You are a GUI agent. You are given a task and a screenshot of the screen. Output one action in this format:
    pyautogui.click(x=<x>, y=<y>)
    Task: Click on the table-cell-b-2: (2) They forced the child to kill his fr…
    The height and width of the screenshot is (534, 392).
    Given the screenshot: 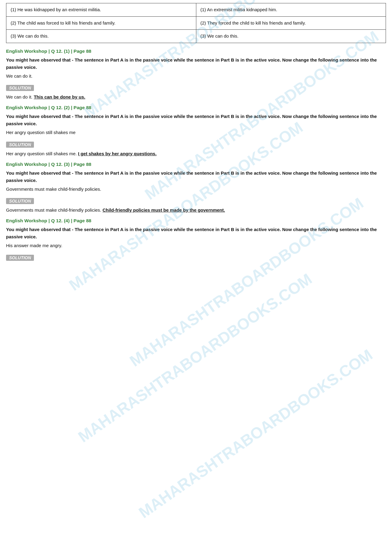 What is the action you would take?
    pyautogui.click(x=291, y=23)
    